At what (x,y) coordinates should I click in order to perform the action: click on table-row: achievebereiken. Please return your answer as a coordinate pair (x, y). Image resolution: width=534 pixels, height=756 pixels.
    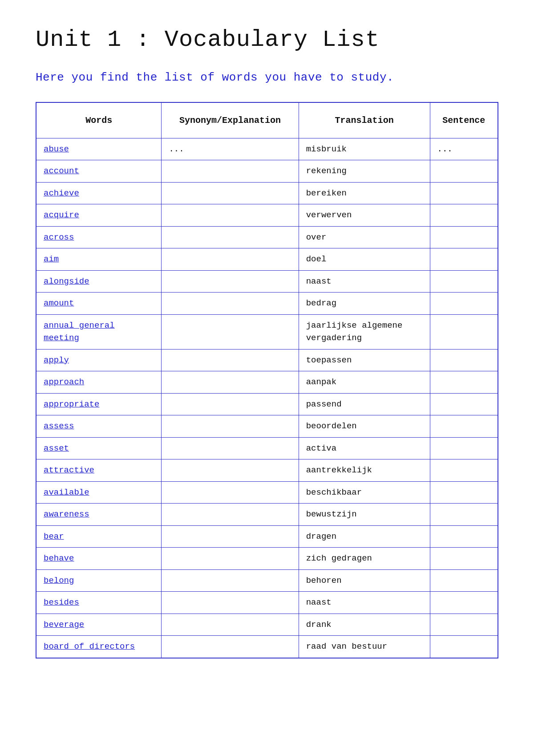
    Looking at the image, I should click on (267, 193).